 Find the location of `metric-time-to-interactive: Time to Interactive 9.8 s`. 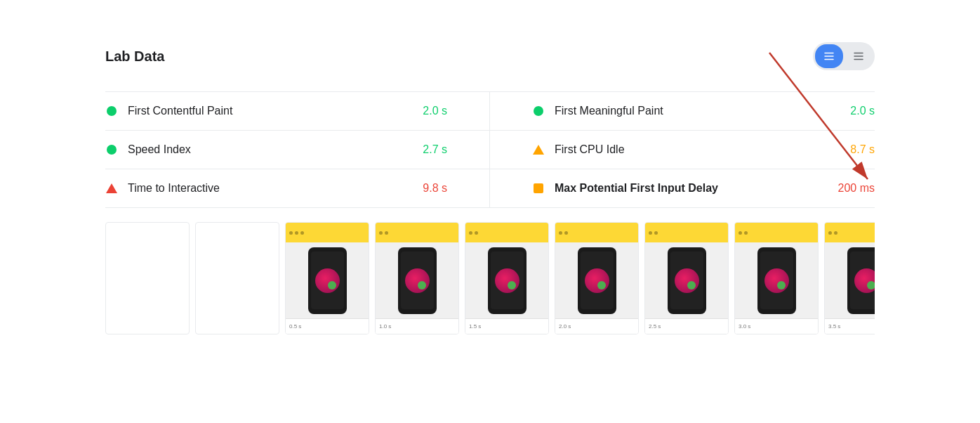

metric-time-to-interactive: Time to Interactive 9.8 s is located at coordinates (298, 188).